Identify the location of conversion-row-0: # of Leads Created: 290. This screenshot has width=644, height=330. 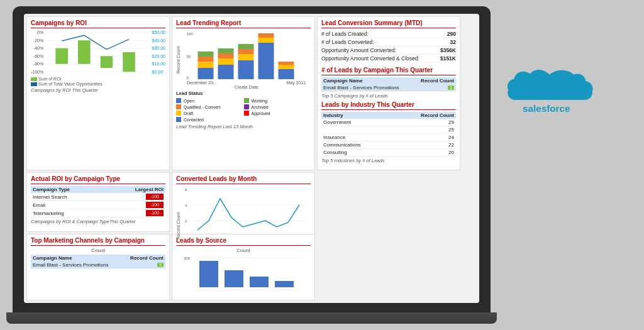
(389, 34).